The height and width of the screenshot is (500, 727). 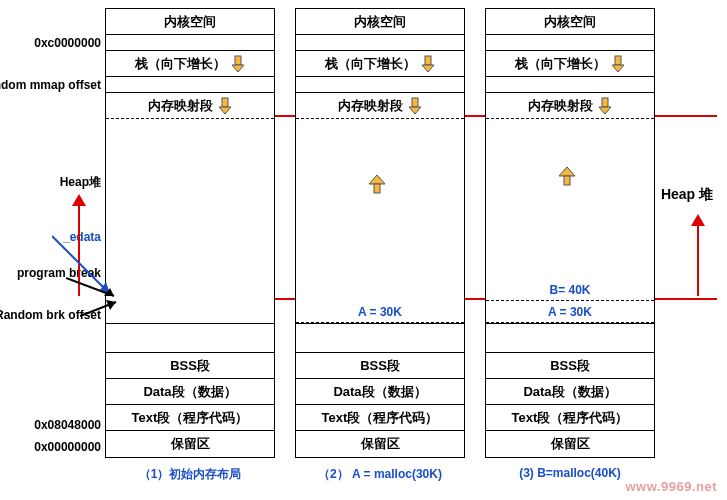 What do you see at coordinates (68, 447) in the screenshot?
I see `addr-00000000: 0x00000000` at bounding box center [68, 447].